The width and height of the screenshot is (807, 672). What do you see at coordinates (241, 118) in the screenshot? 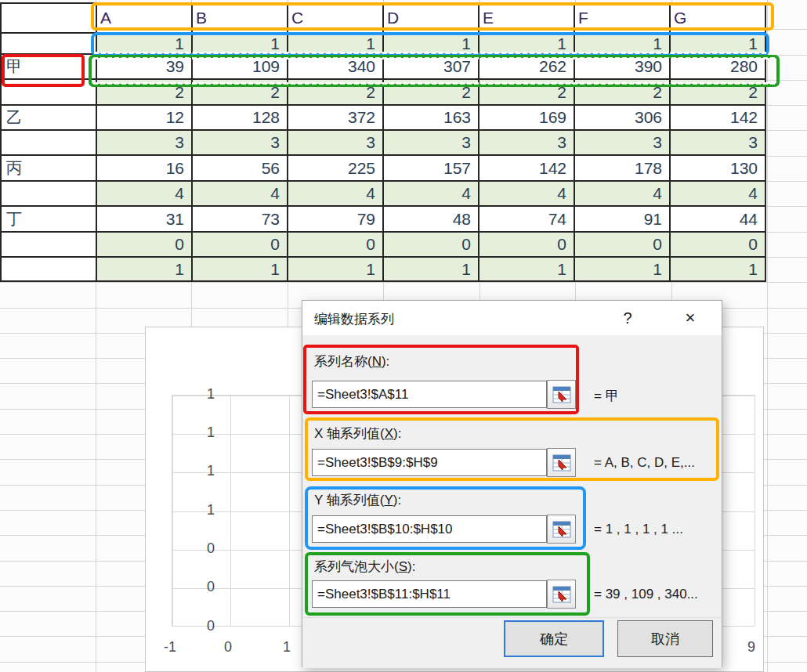
I see `cell: 128` at bounding box center [241, 118].